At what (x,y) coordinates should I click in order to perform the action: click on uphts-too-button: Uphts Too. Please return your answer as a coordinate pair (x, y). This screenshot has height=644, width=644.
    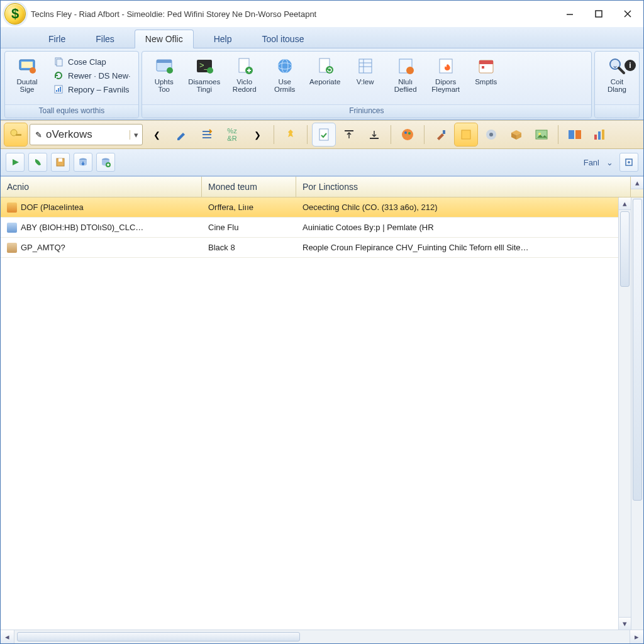
    Looking at the image, I should click on (164, 79).